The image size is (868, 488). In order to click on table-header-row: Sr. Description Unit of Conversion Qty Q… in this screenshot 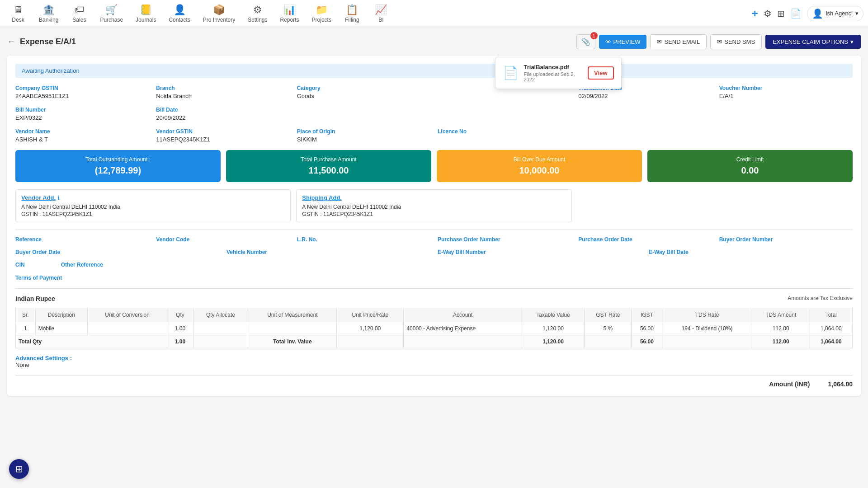, I will do `click(434, 315)`.